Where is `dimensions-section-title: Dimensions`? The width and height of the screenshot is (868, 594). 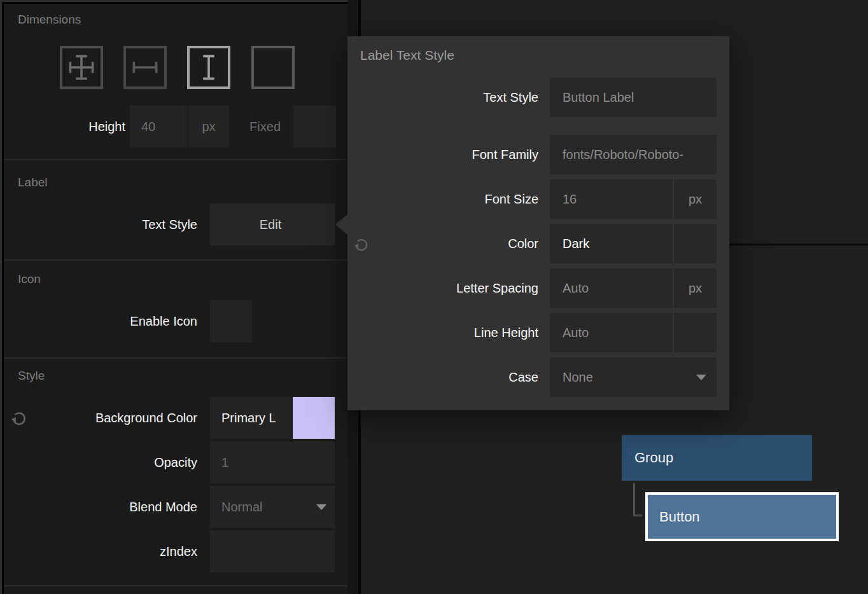
dimensions-section-title: Dimensions is located at coordinates (50, 20).